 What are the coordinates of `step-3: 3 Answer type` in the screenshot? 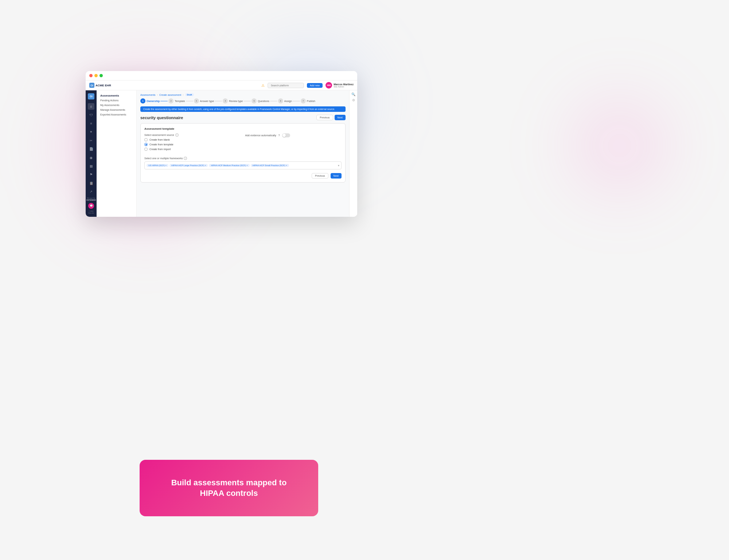 It's located at (204, 101).